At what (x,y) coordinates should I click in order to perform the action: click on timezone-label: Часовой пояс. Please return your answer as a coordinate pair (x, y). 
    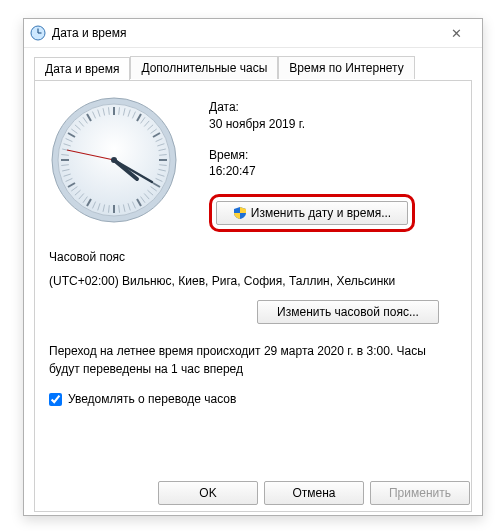
    Looking at the image, I should click on (253, 257).